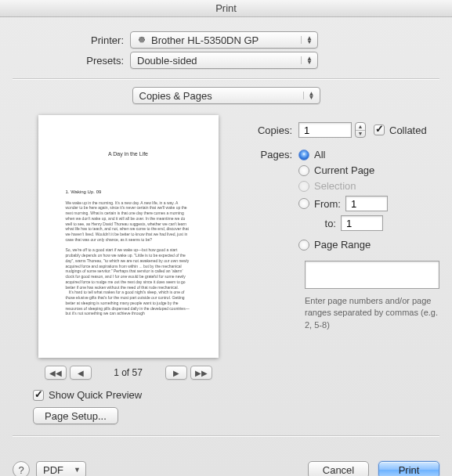 The width and height of the screenshot is (452, 476). I want to click on print-button: Print, so click(409, 468).